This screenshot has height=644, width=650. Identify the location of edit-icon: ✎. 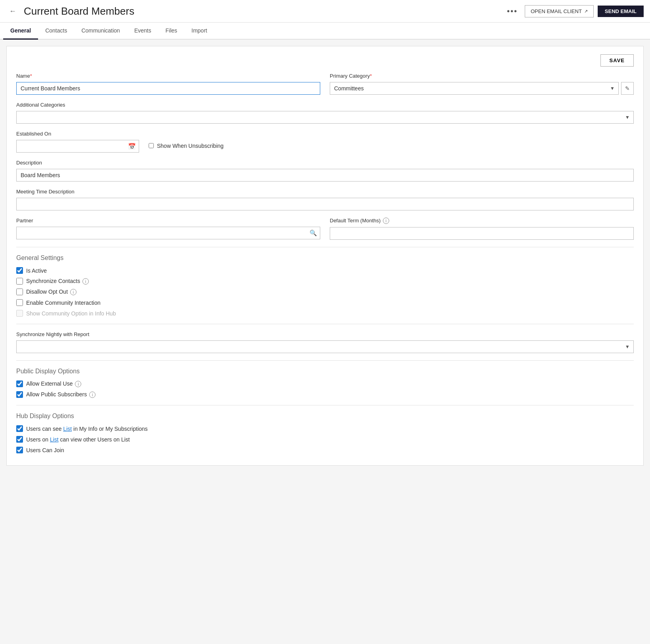
(627, 88).